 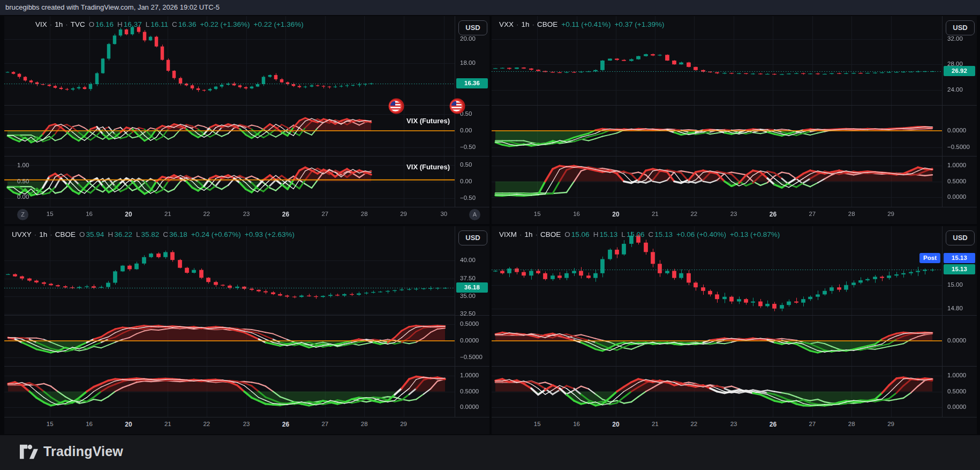 What do you see at coordinates (508, 235) in the screenshot?
I see `legend-symbol-part: VIXM` at bounding box center [508, 235].